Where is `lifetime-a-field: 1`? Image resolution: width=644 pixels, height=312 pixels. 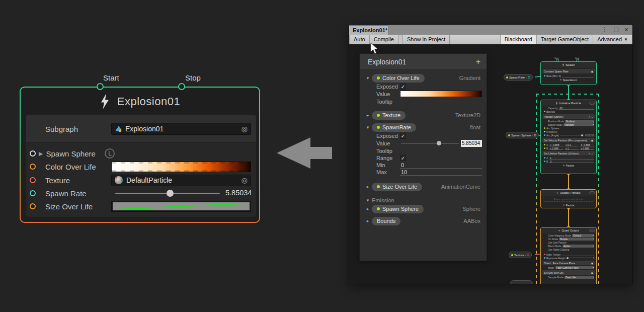
lifetime-a-field: 1 is located at coordinates (572, 158).